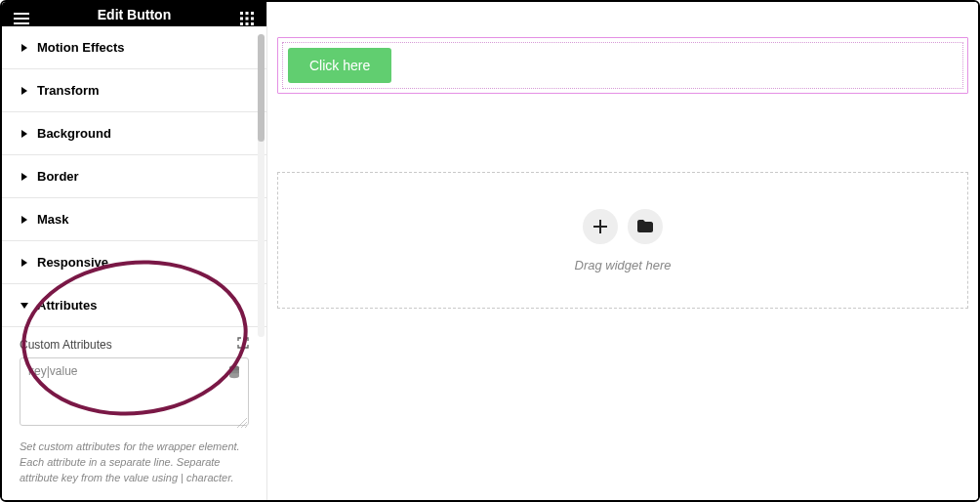  I want to click on panel-motion-effects: Motion Effects, so click(135, 48).